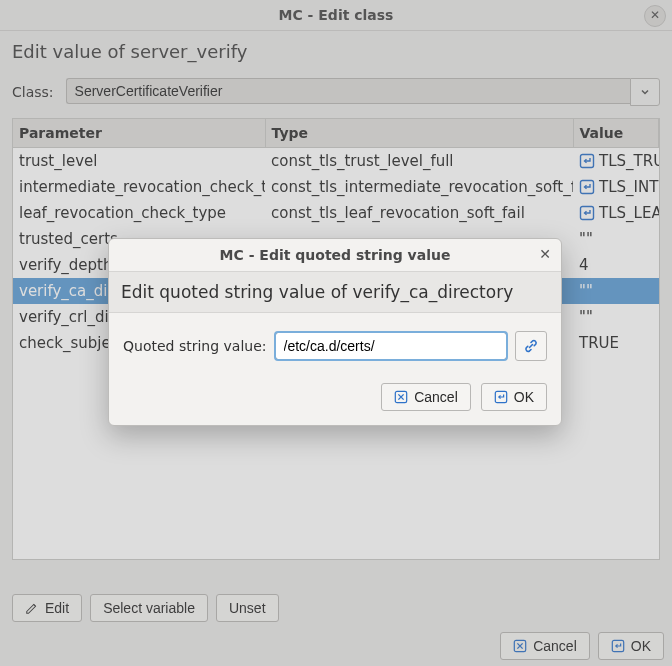 The height and width of the screenshot is (666, 672). What do you see at coordinates (335, 343) in the screenshot?
I see `modal-body: Quoted string value:` at bounding box center [335, 343].